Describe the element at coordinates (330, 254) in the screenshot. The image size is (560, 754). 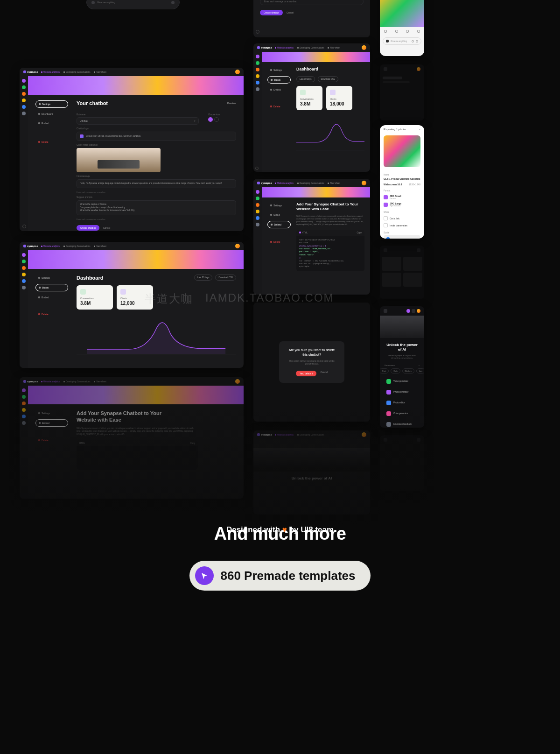
I see `code-block: <div id="synapse-chatbot"></div> <script…` at that location.